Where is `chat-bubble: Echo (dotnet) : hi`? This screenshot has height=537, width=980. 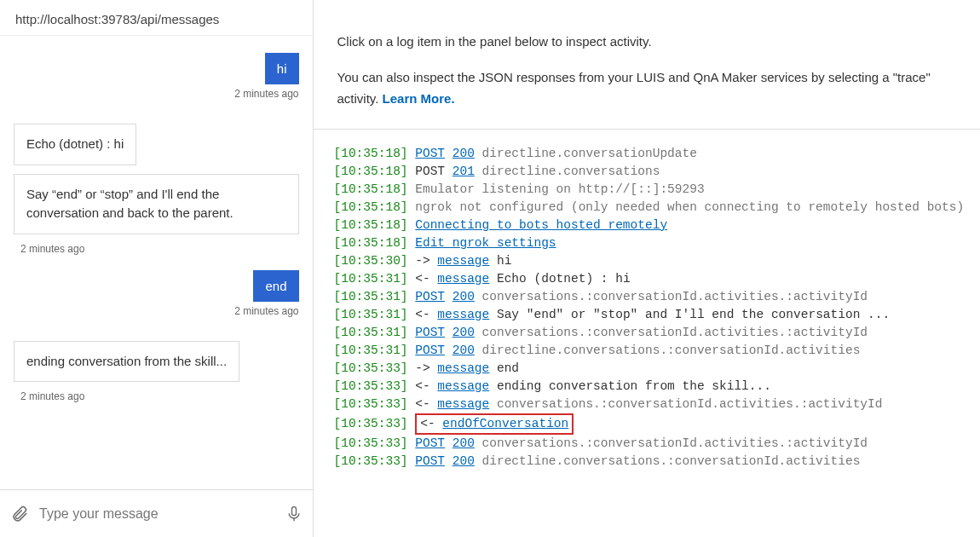
chat-bubble: Echo (dotnet) : hi is located at coordinates (75, 145).